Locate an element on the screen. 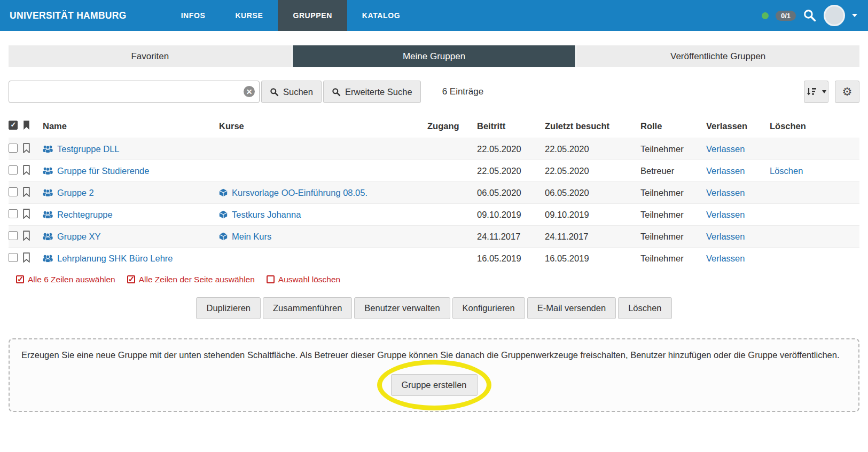  bulk-action-button: Duplizieren is located at coordinates (229, 308).